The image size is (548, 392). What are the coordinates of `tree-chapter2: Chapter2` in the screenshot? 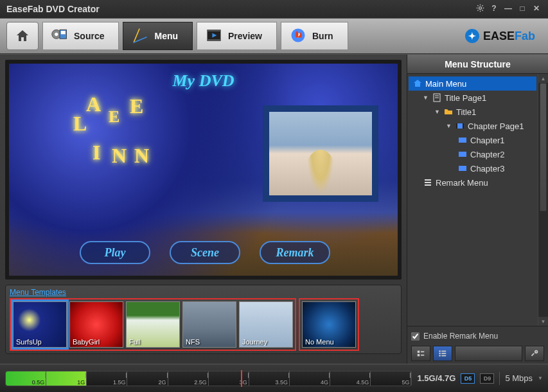 It's located at (473, 154).